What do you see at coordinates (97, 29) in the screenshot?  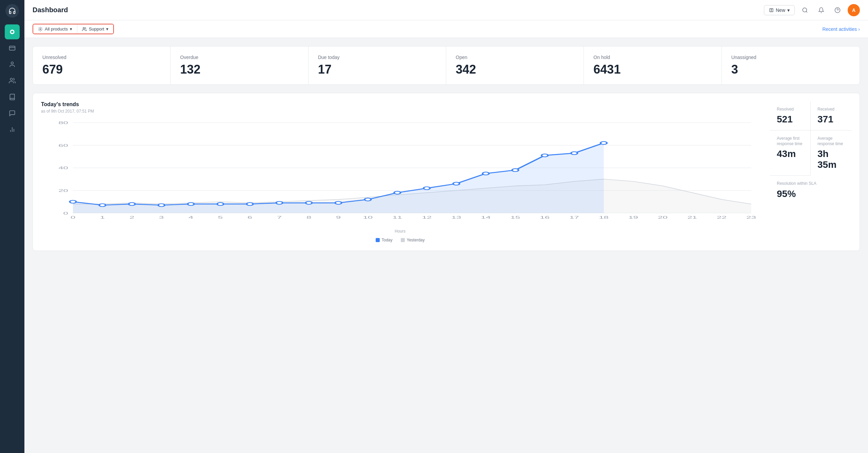 I see `support-label: Support` at bounding box center [97, 29].